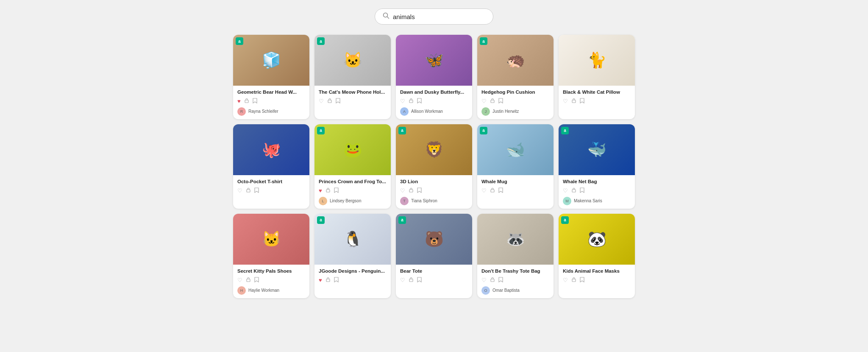  I want to click on card-image-animal-face: a🐼, so click(597, 239).